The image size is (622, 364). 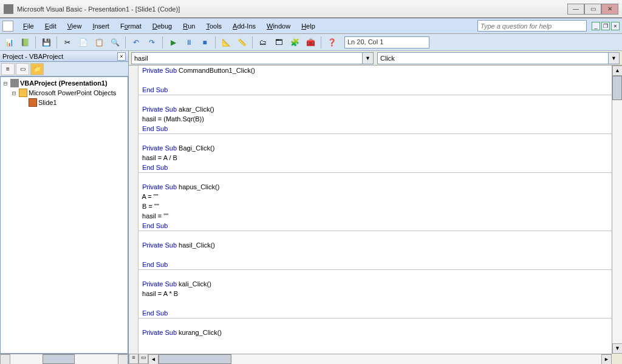 I want to click on view-switch: ≡ ▭, so click(x=138, y=359).